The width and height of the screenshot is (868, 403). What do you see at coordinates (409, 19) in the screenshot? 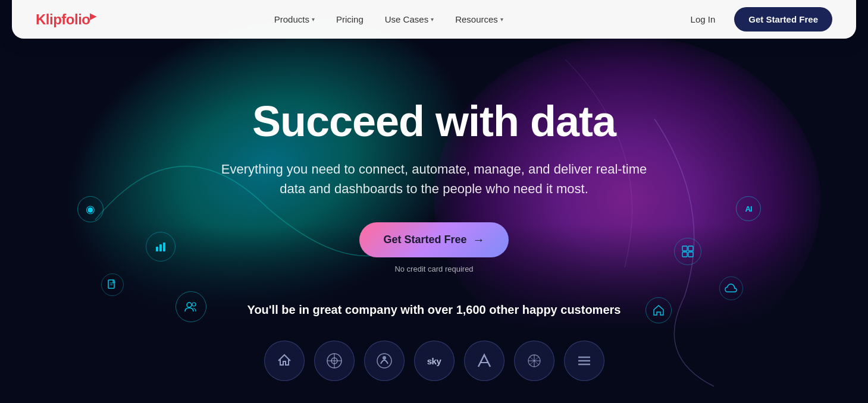
I see `nav-use-cases: Use Cases ▾` at bounding box center [409, 19].